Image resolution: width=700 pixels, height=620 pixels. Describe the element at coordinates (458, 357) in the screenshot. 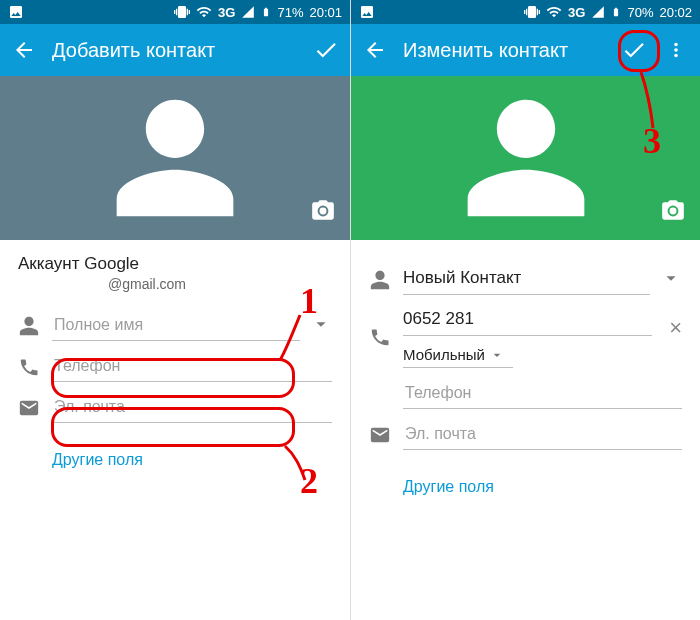

I see `phone-type-dropdown: Мобильный` at that location.